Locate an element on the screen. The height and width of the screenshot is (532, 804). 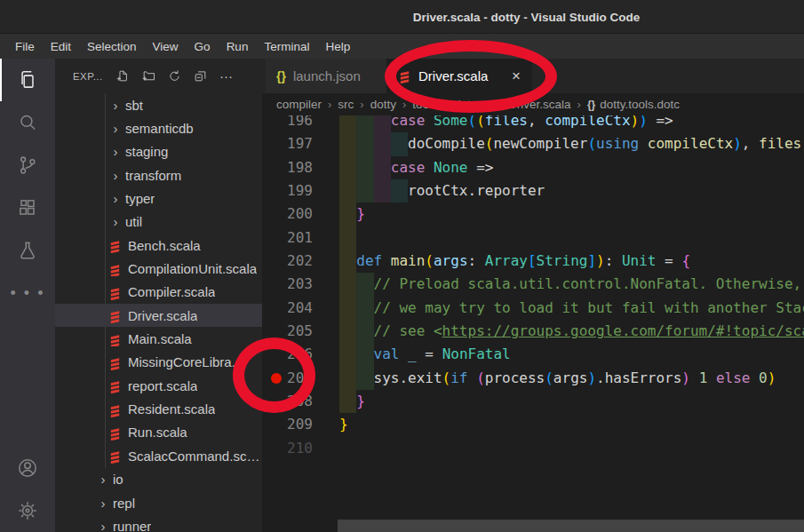
code-line-206: 206val _ = NonFatal is located at coordinates (533, 354).